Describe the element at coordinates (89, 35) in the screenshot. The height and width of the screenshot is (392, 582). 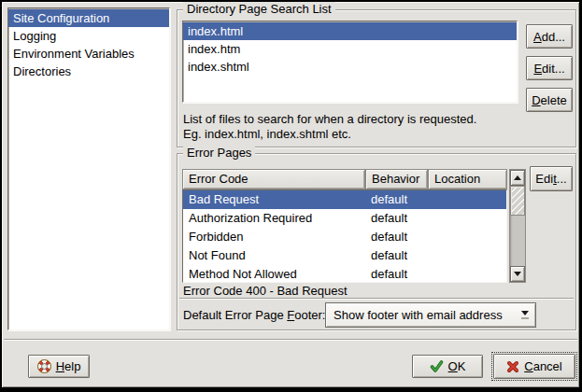
I see `sidebar-item-logging: Logging` at that location.